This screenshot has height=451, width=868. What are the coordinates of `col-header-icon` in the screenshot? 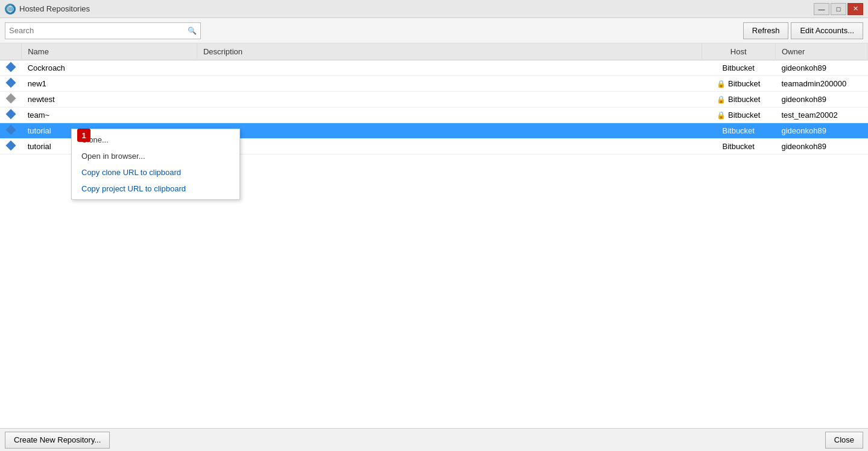 It's located at (11, 52).